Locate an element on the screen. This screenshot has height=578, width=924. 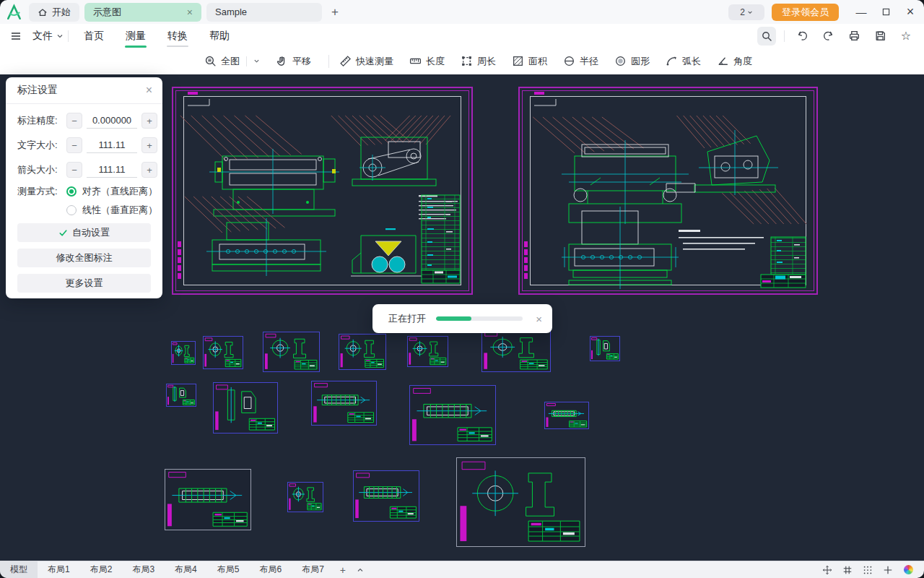
collapse-tabs-button is located at coordinates (360, 569).